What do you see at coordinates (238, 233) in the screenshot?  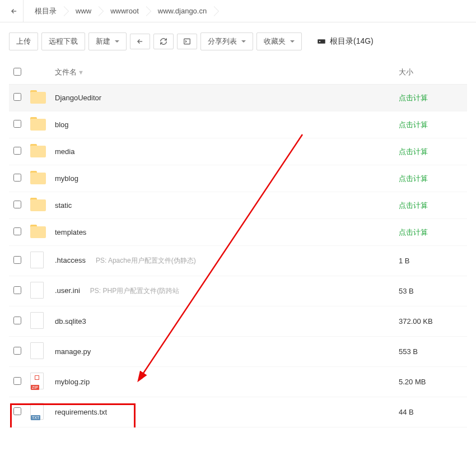 I see `table-row: templates点击计算` at bounding box center [238, 233].